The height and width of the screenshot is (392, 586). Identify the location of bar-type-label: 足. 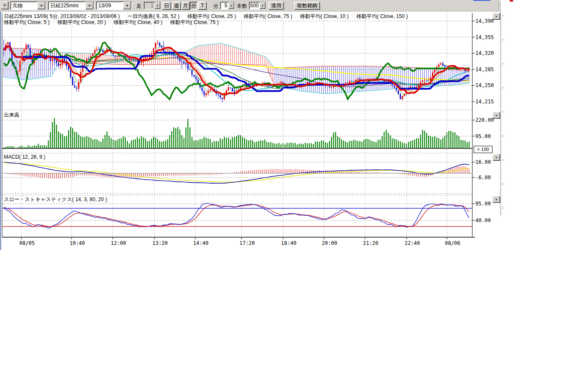
(139, 6).